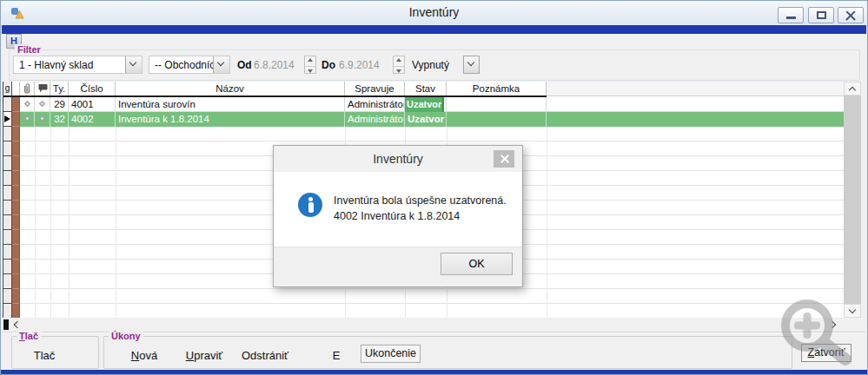  I want to click on column-header-stav: Stav, so click(426, 89).